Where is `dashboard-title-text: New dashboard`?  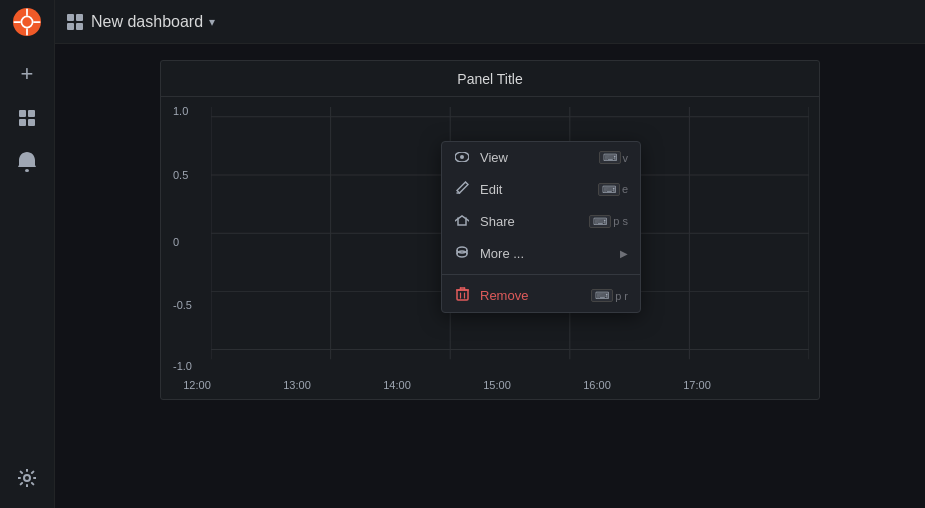 dashboard-title-text: New dashboard is located at coordinates (147, 22).